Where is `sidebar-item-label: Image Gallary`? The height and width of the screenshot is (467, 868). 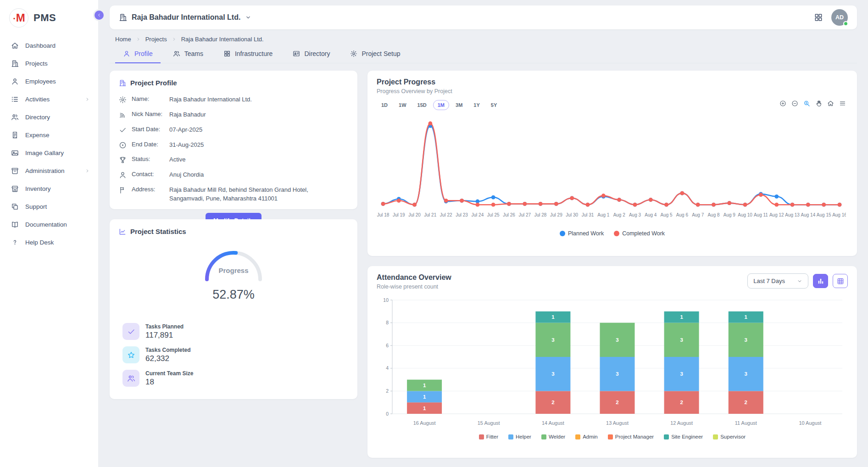 sidebar-item-label: Image Gallary is located at coordinates (45, 153).